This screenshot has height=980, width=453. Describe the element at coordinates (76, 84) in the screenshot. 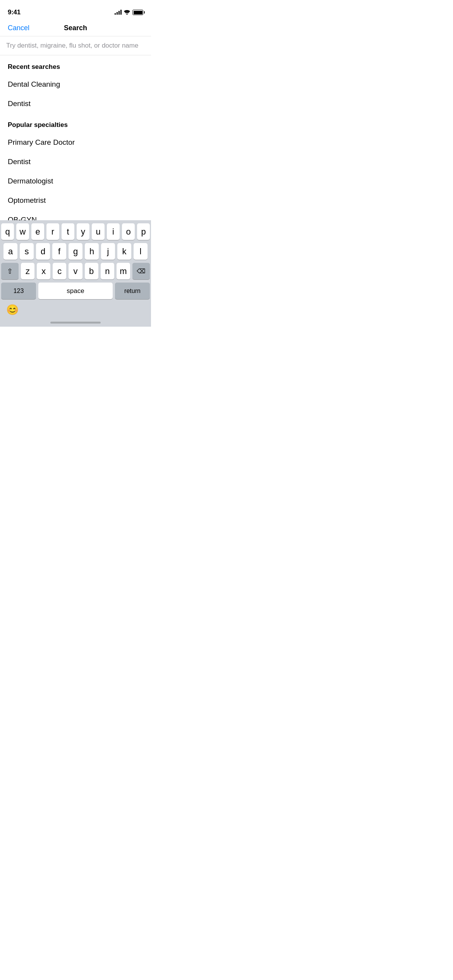

I see `recent-search-item-dental-cleaning: Dental Cleaning` at that location.